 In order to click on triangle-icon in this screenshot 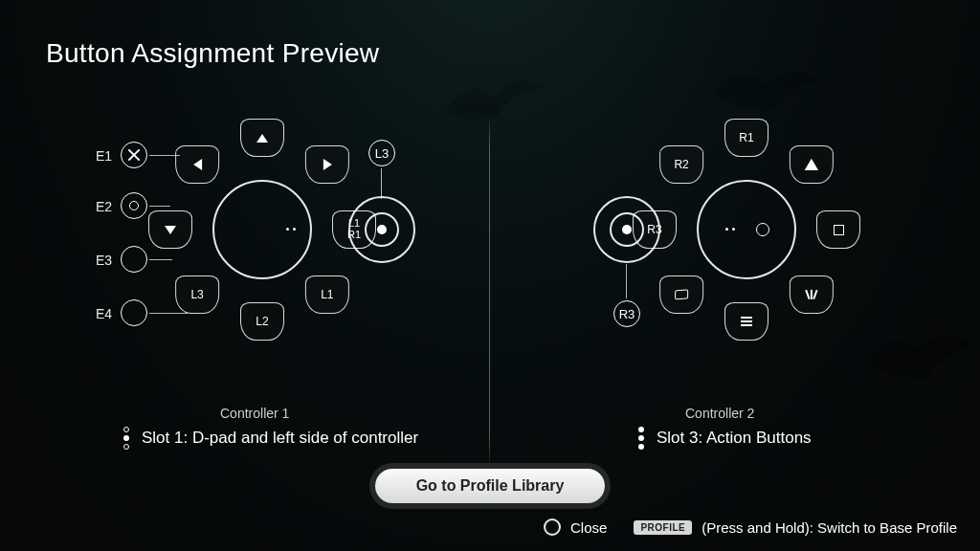, I will do `click(812, 165)`.